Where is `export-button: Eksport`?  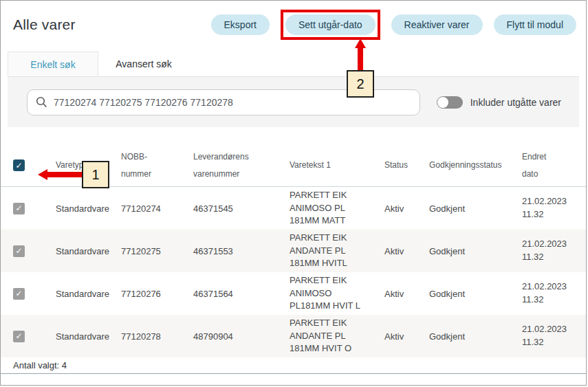
export-button: Eksport is located at coordinates (241, 25).